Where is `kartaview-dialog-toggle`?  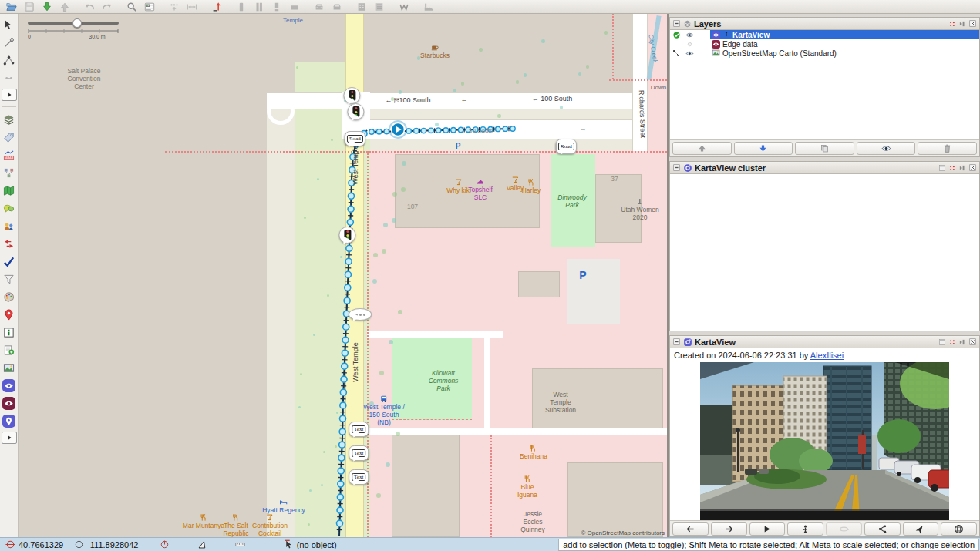
kartaview-dialog-toggle is located at coordinates (9, 421).